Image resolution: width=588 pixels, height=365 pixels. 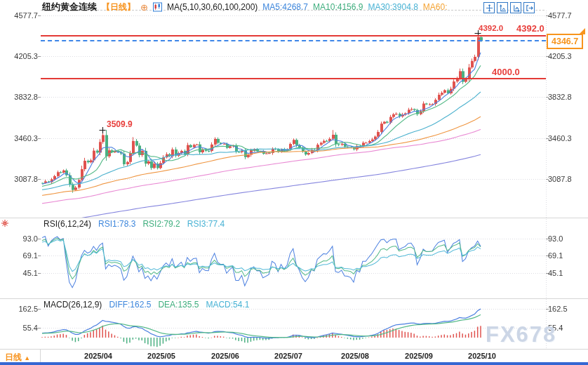 What do you see at coordinates (73, 305) in the screenshot?
I see `macd-name: MACD(26,12,9)` at bounding box center [73, 305].